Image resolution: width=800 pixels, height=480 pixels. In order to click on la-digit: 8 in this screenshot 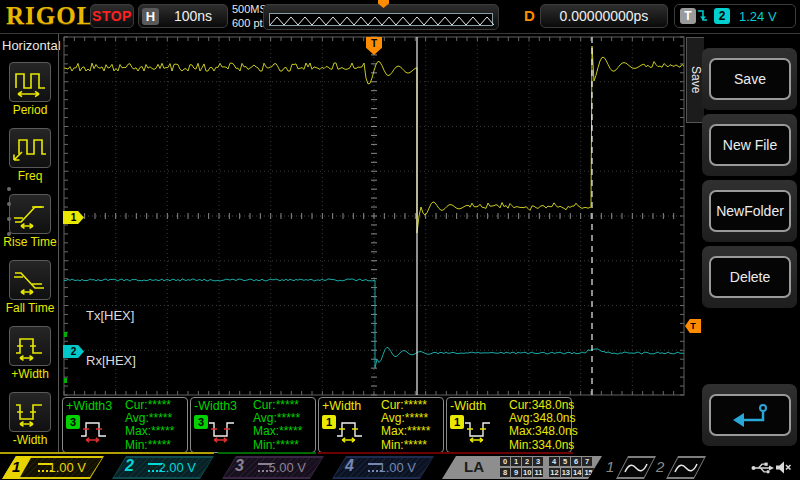, I will do `click(505, 472)`.